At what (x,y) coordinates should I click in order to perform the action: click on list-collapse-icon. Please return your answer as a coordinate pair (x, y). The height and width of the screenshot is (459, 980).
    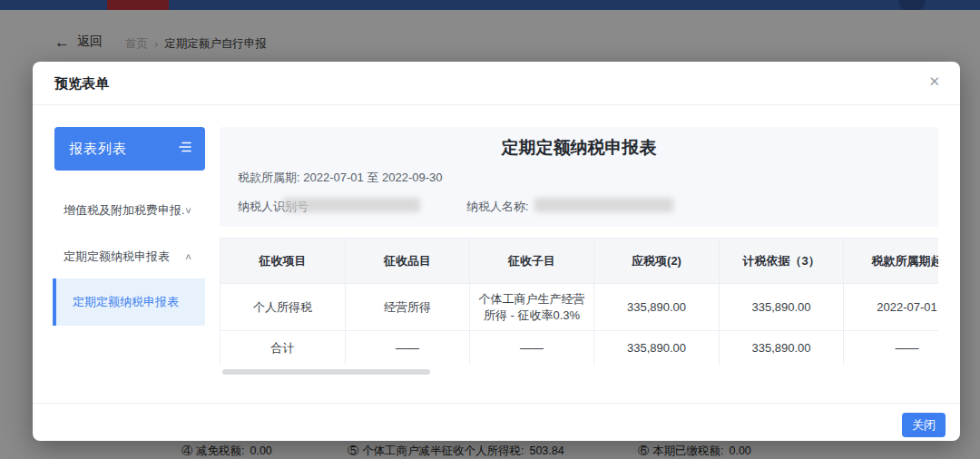
    Looking at the image, I should click on (185, 149).